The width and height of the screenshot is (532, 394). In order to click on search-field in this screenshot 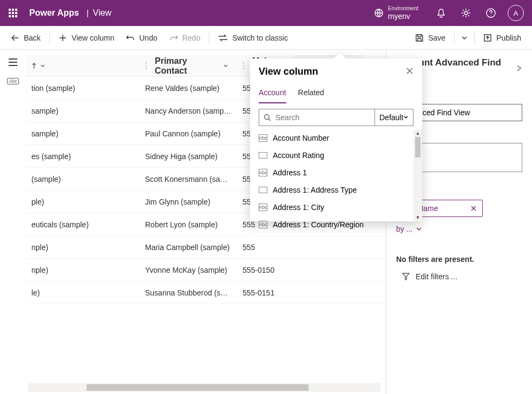, I will do `click(317, 117)`.